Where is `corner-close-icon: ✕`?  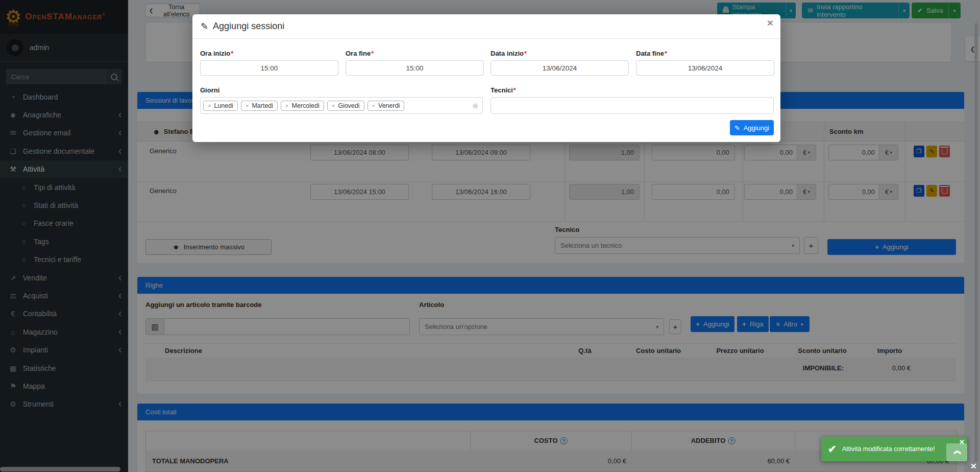 corner-close-icon: ✕ is located at coordinates (974, 466).